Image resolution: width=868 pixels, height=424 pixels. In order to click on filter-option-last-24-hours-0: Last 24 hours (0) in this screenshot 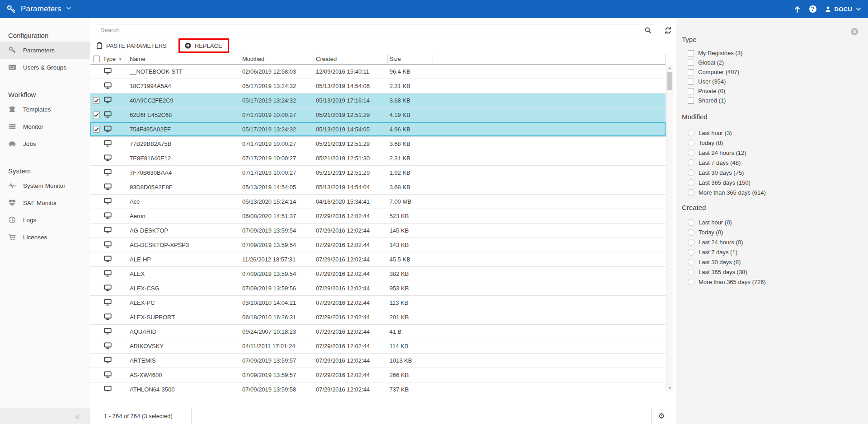, I will do `click(772, 242)`.